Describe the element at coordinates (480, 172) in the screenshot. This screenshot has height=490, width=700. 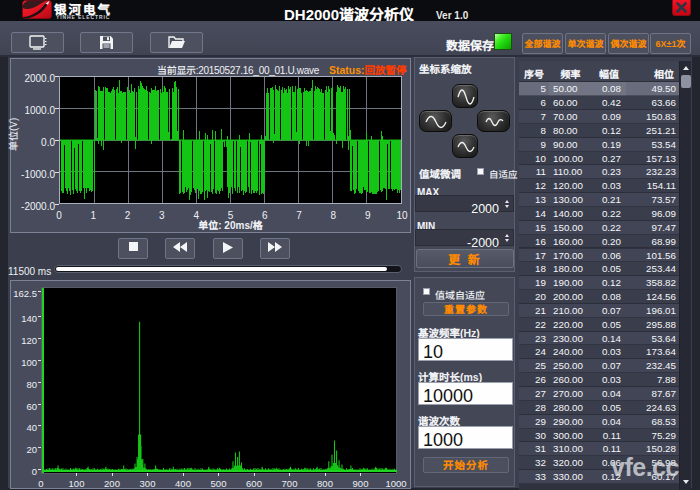
I see `range-adaptive-checkbox` at that location.